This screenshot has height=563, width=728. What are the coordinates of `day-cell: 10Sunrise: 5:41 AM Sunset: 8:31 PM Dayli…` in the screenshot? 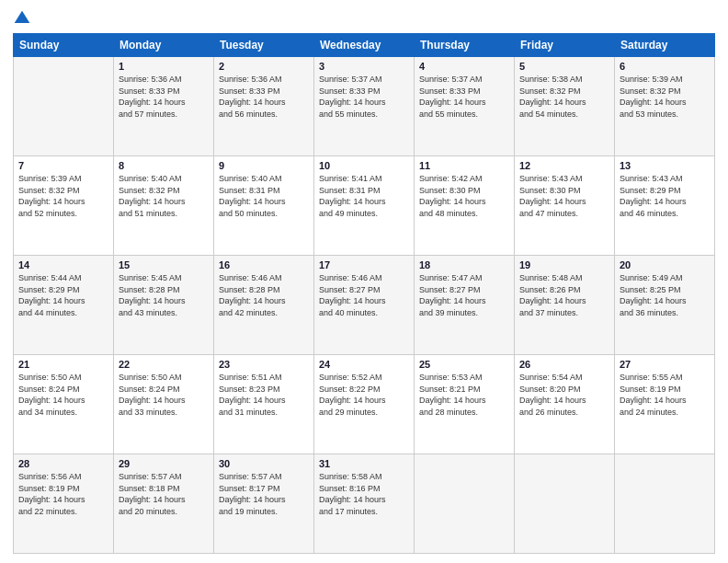 It's located at (364, 206).